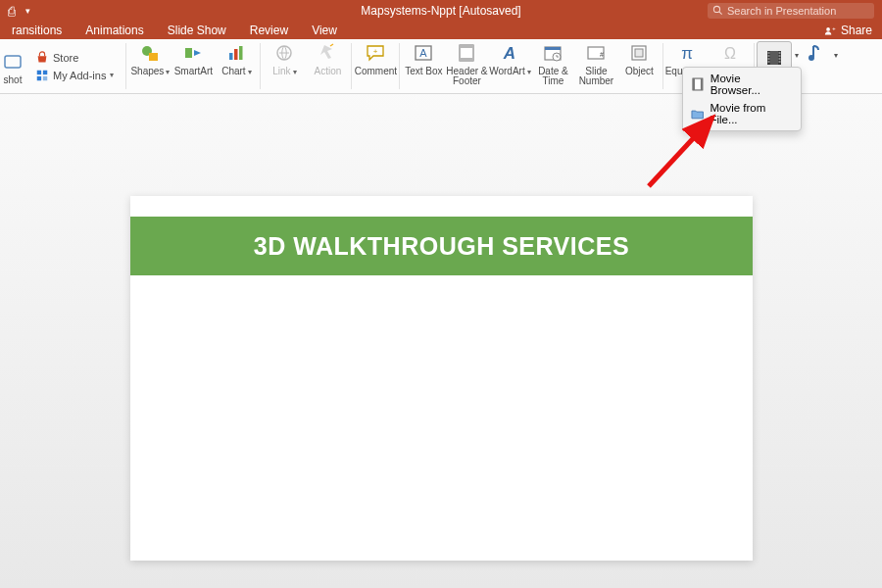 Image resolution: width=882 pixels, height=588 pixels. I want to click on share-button: + Share, so click(853, 30).